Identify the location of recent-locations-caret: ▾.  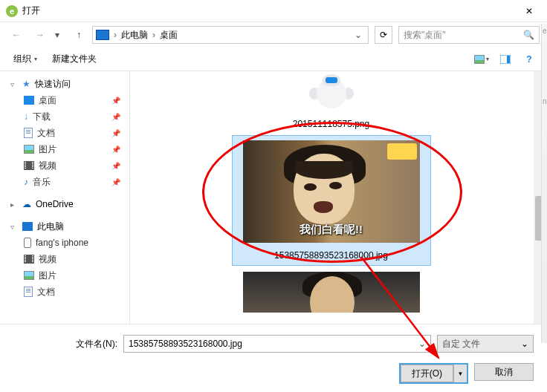
(60, 35).